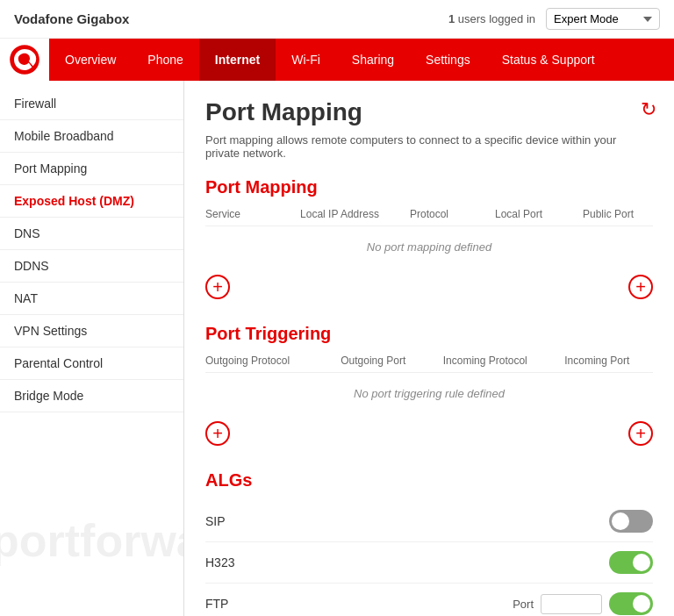  I want to click on alg-h323-slider, so click(631, 562).